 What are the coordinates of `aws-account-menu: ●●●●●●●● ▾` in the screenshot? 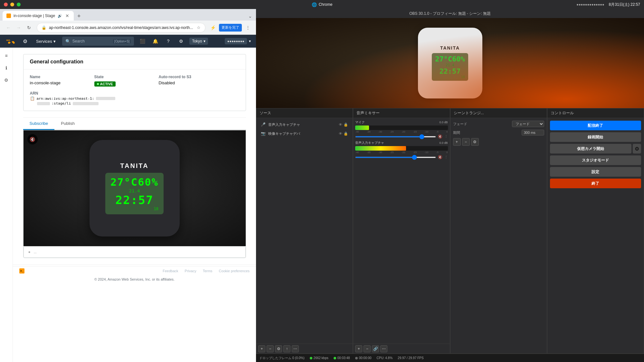 It's located at (238, 41).